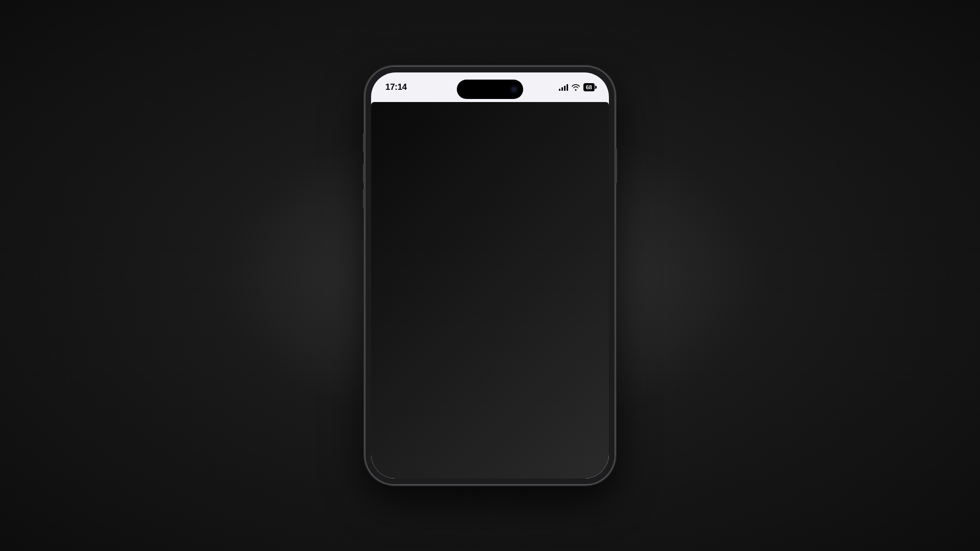 The width and height of the screenshot is (980, 551). What do you see at coordinates (490, 89) in the screenshot?
I see `dynamic-island` at bounding box center [490, 89].